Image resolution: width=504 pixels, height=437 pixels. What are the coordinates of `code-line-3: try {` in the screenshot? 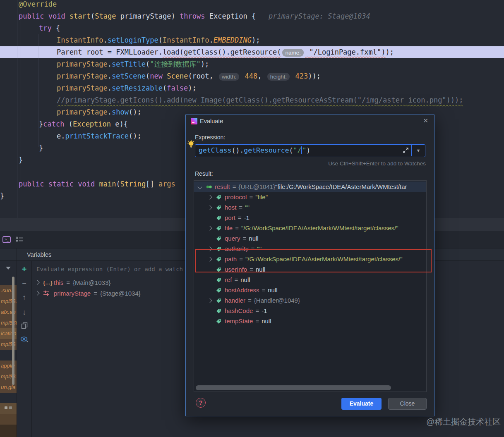 It's located at (50, 28).